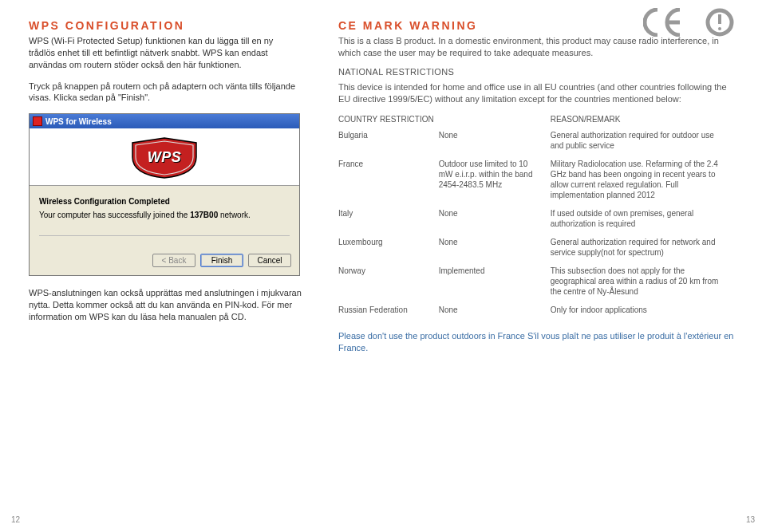  I want to click on finish-button: Finish, so click(222, 260).